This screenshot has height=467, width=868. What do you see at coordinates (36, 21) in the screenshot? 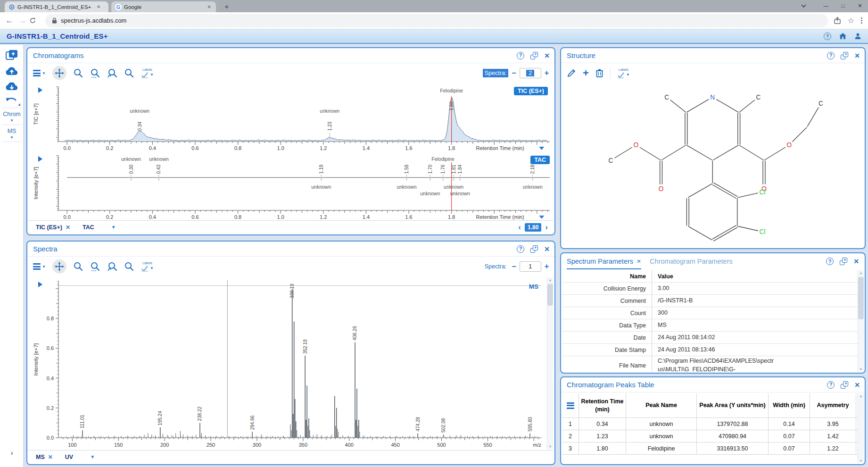
I see `refresh-button` at bounding box center [36, 21].